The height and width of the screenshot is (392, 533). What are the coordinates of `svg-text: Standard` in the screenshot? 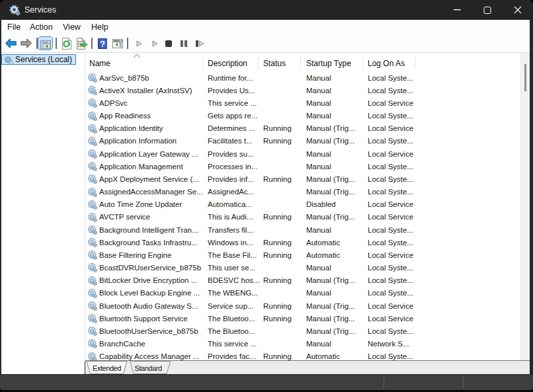 It's located at (148, 368).